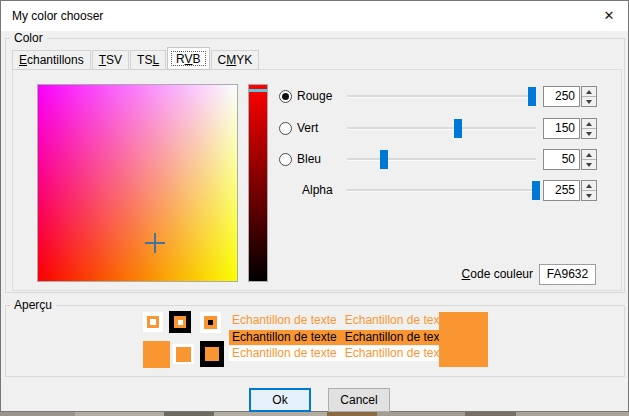 This screenshot has width=629, height=416. I want to click on bleu-slider, so click(442, 160).